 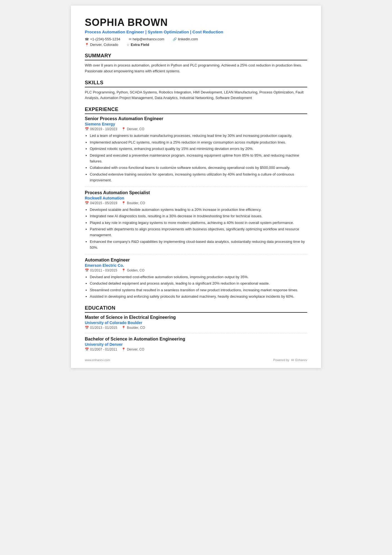 I want to click on list-item: Optimized robotic systems, enhancing pro…, so click(x=199, y=149).